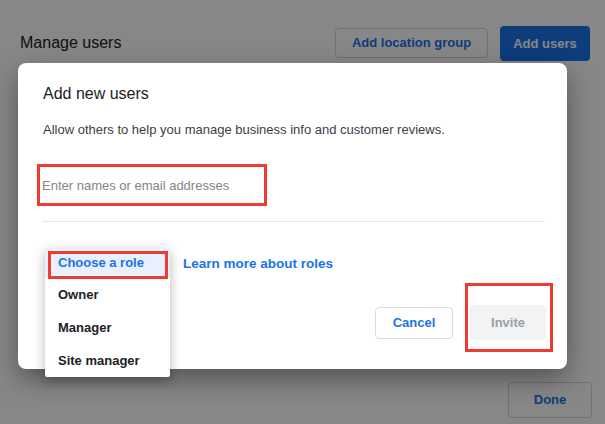 This screenshot has width=605, height=424. Describe the element at coordinates (258, 264) in the screenshot. I see `learn-more-link: Learn more about roles` at that location.